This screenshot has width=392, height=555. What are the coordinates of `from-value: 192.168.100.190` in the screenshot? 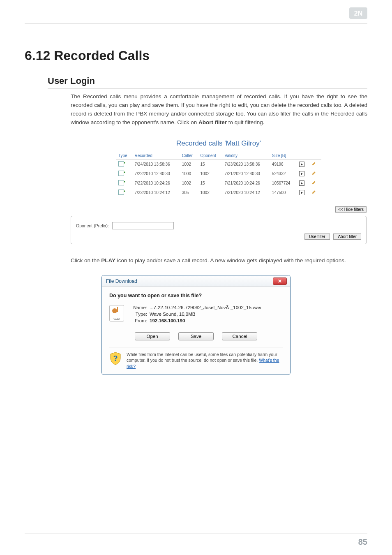 It's located at (167, 321).